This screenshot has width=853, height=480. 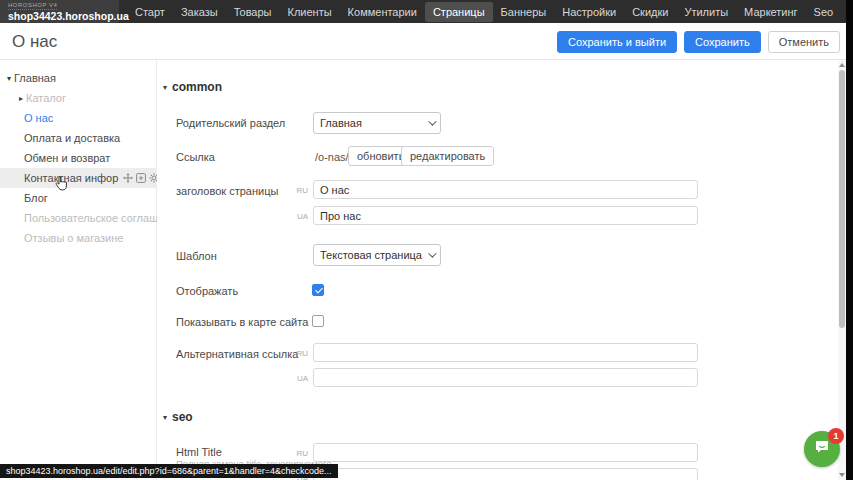 I want to click on parent-section-value: Главная, so click(x=341, y=123).